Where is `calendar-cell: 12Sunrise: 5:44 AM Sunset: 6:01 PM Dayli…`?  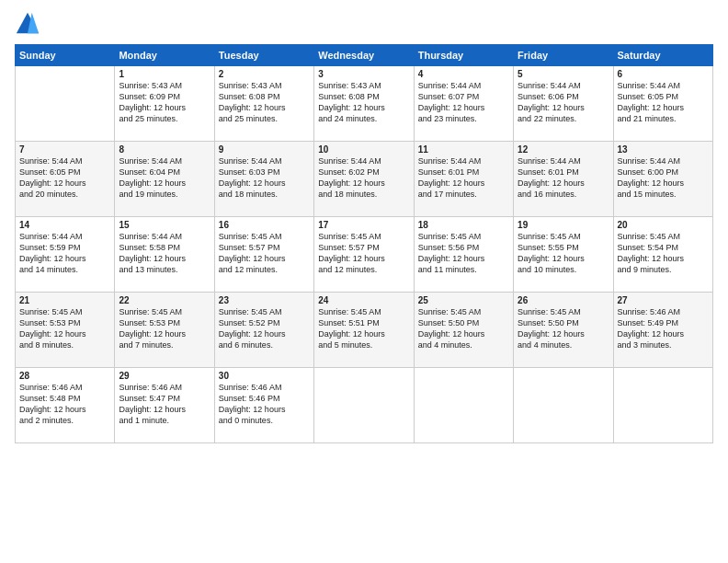 calendar-cell: 12Sunrise: 5:44 AM Sunset: 6:01 PM Dayli… is located at coordinates (563, 179).